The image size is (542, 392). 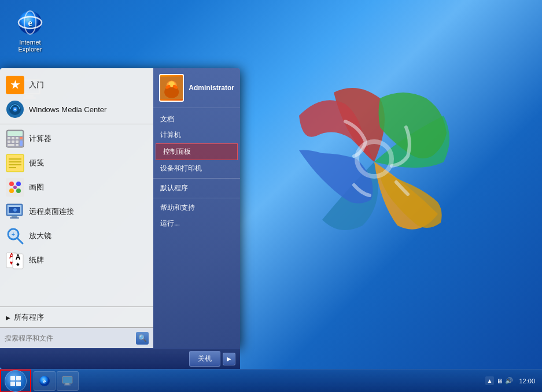 What do you see at coordinates (527, 381) in the screenshot?
I see `clock: 12:00` at bounding box center [527, 381].